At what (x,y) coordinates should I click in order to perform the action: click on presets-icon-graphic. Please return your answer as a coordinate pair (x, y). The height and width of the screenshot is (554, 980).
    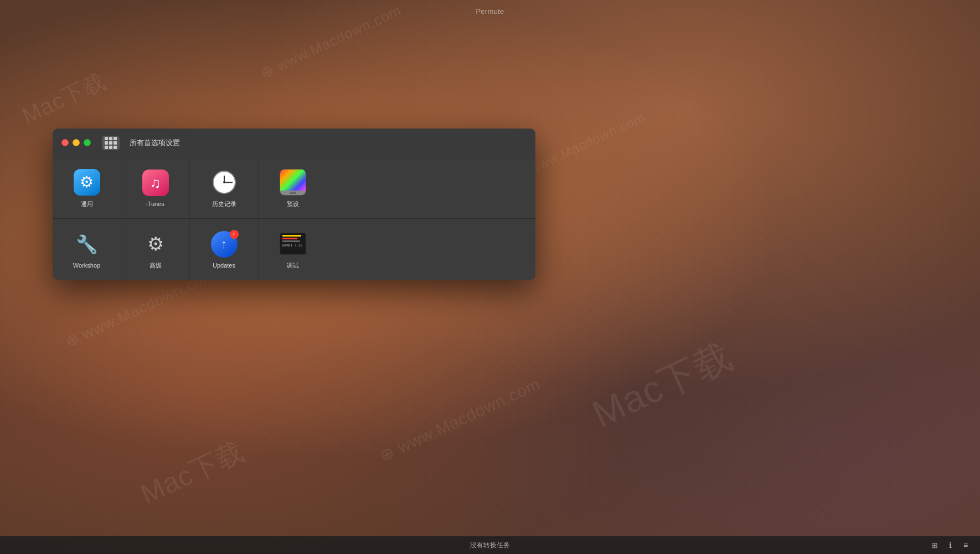
    Looking at the image, I should click on (293, 182).